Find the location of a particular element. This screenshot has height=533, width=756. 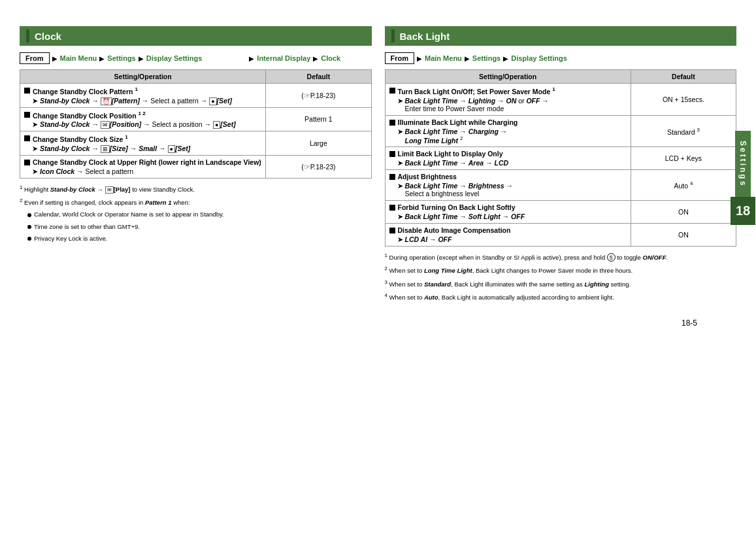

clock-row3-op: Change Standby Clock Size 1 ➤ Stand-by C… is located at coordinates (143, 144).